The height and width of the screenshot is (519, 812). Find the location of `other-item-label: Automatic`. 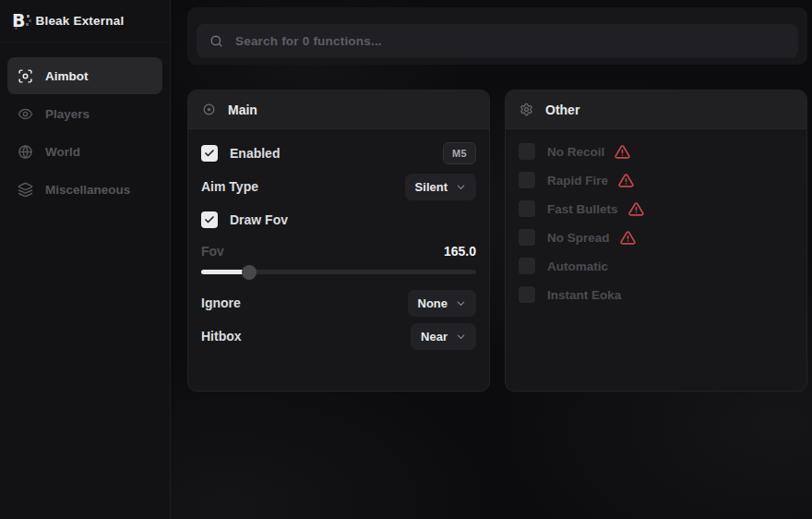

other-item-label: Automatic is located at coordinates (578, 266).